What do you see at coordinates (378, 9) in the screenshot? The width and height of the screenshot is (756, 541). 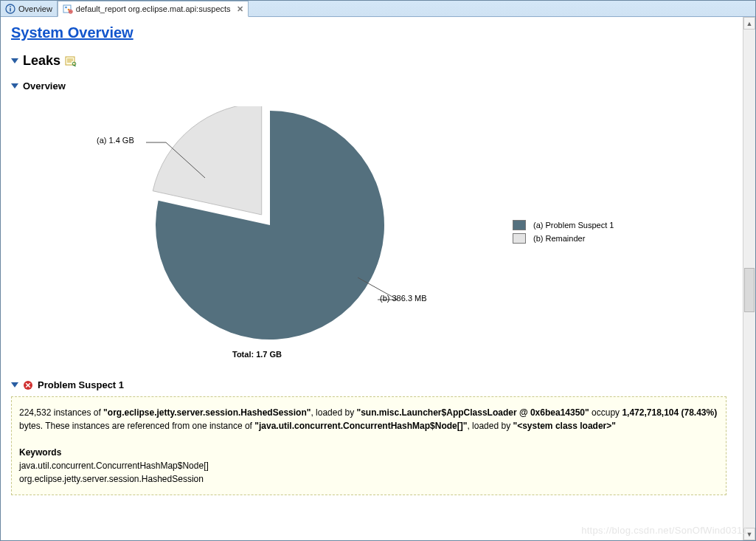 I see `tab-bar: Overview default_report org.eclipse.mat.…` at bounding box center [378, 9].